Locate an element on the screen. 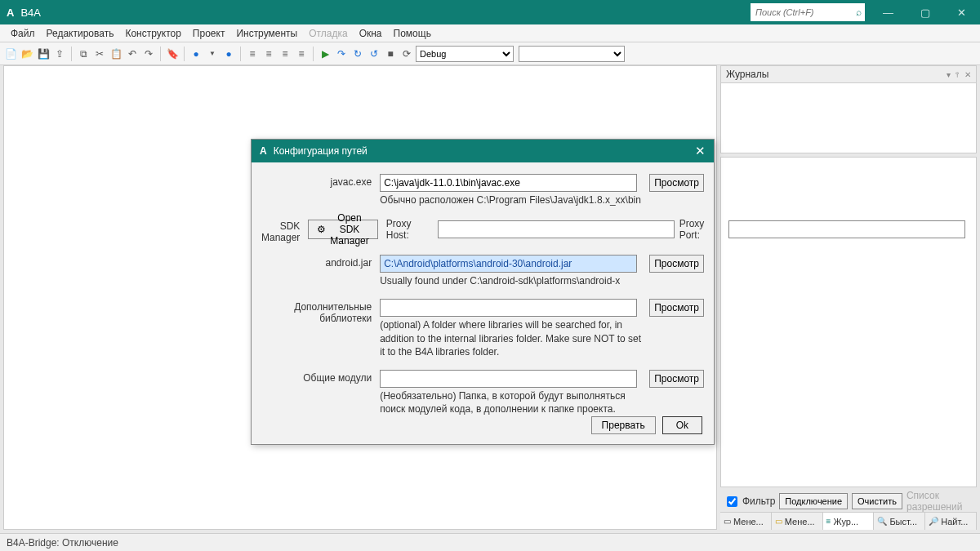 The image size is (980, 551). permissions-link: Список разрешений is located at coordinates (940, 501).